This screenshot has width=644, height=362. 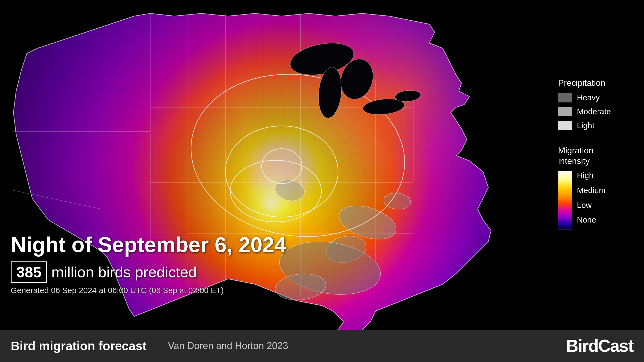 What do you see at coordinates (598, 112) in the screenshot?
I see `legend-item-moderate: Moderate` at bounding box center [598, 112].